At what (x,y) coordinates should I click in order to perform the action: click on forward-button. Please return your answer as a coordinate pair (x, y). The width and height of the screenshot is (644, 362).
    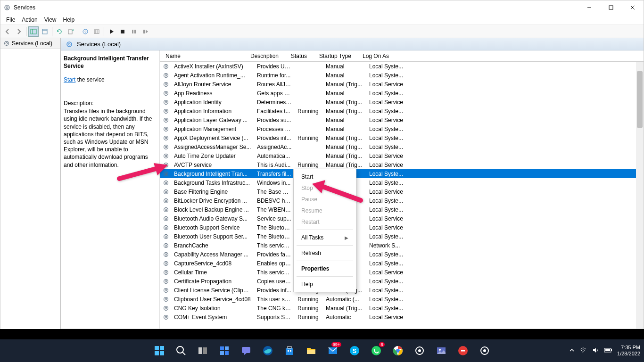
    Looking at the image, I should click on (19, 32).